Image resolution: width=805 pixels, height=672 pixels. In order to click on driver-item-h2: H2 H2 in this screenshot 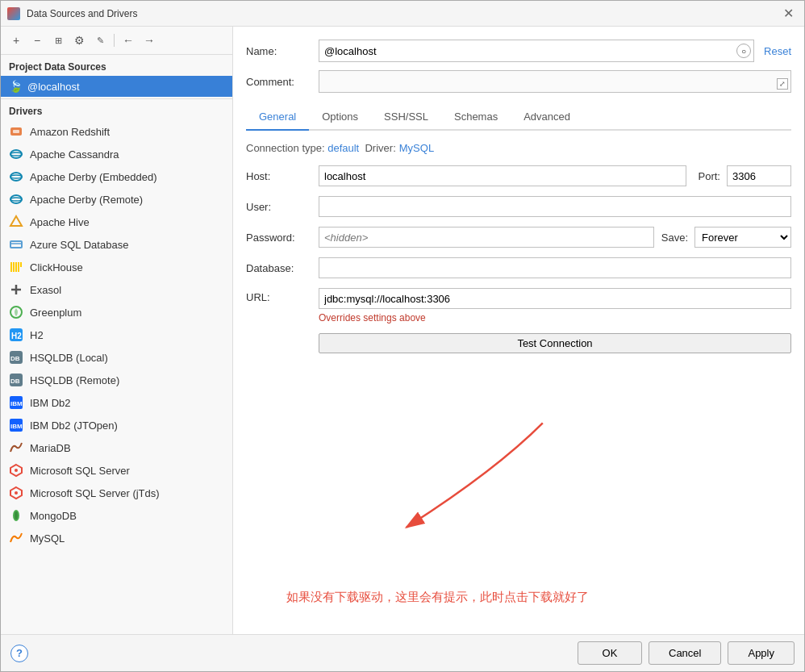, I will do `click(116, 335)`.